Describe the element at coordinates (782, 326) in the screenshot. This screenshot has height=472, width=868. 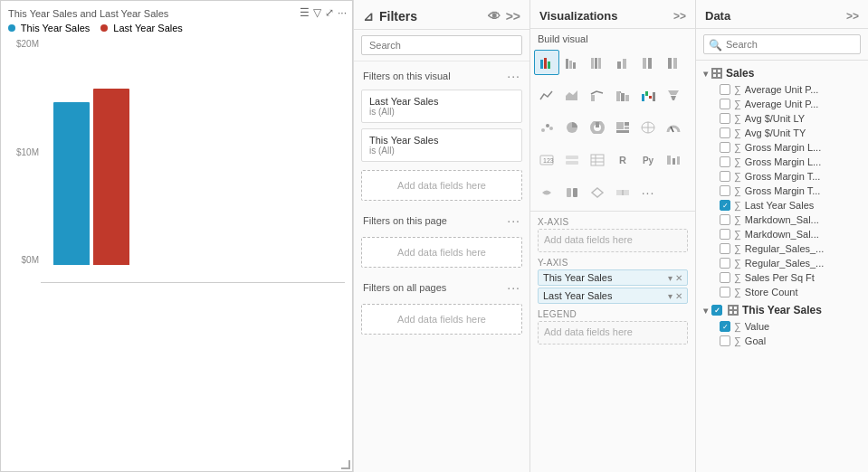
I see `tree-item-value: ∑ Value` at that location.